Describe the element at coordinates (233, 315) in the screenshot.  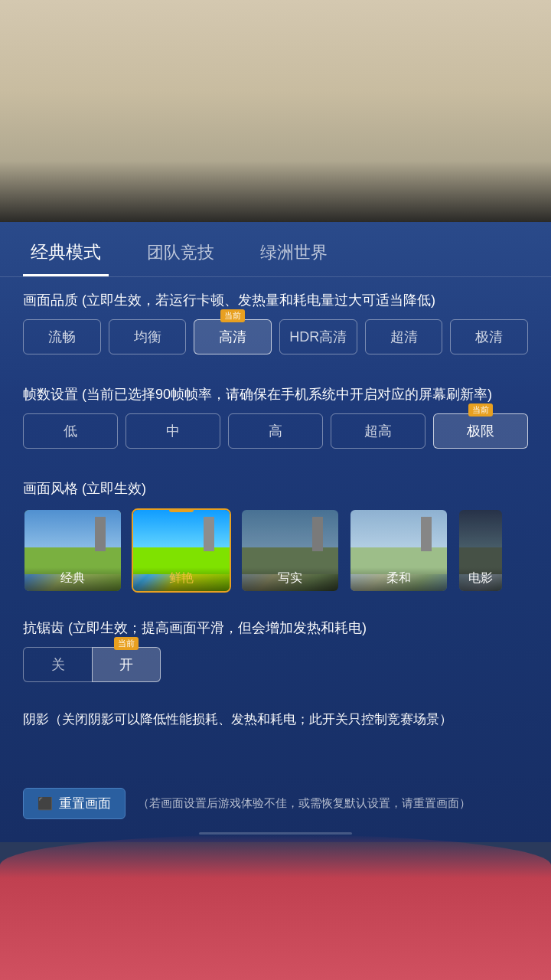
I see `quality-current-badge: 当前` at that location.